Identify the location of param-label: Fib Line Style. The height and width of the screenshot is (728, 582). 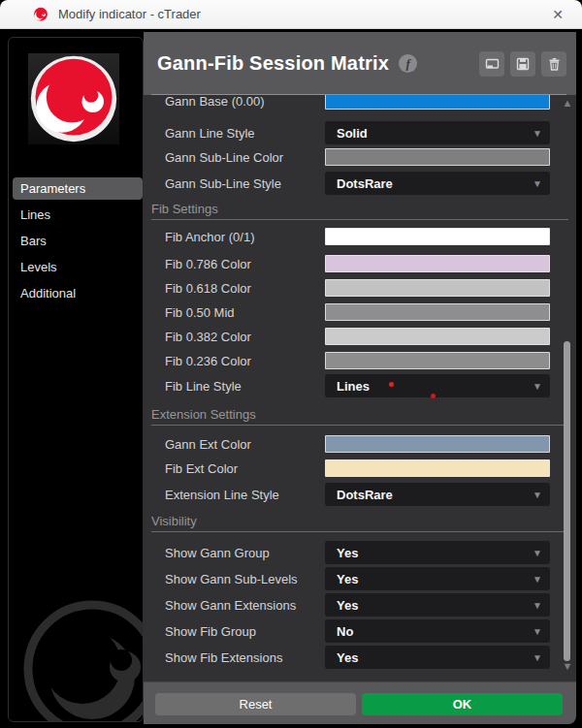
(204, 386).